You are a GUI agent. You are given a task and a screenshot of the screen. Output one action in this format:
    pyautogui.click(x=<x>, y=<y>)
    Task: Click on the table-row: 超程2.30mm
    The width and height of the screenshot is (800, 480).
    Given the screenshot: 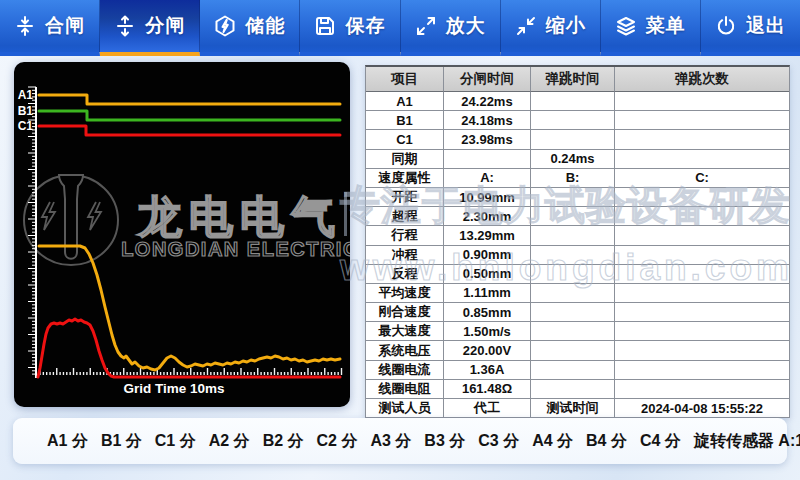 What is the action you would take?
    pyautogui.click(x=578, y=216)
    